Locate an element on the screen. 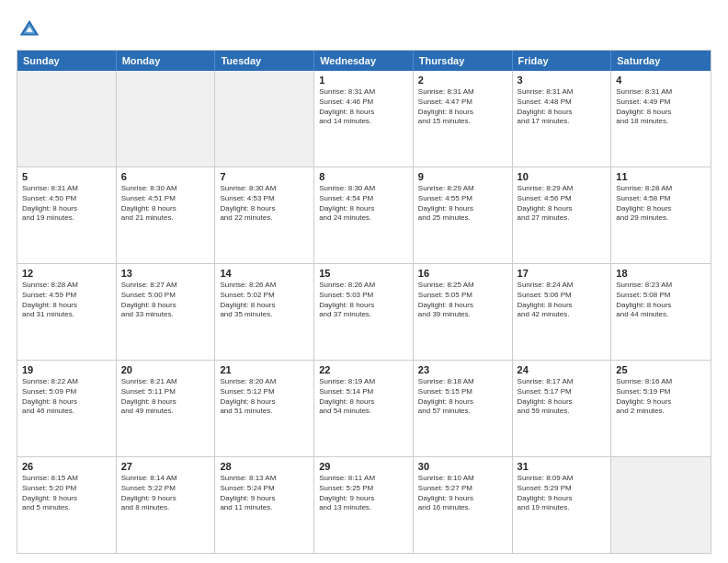 Image resolution: width=728 pixels, height=563 pixels. day-info: Sunrise: 8:09 AM Sunset: 5:29 PM Dayligh… is located at coordinates (563, 493).